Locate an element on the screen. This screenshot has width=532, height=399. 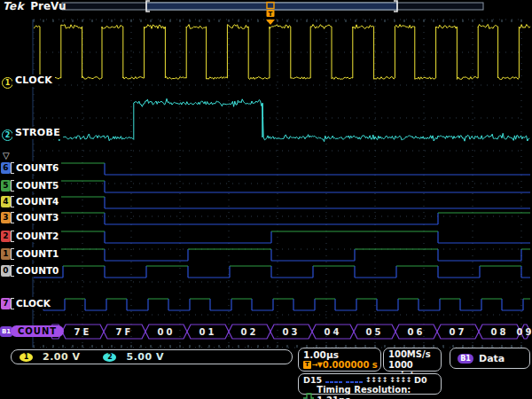
channel-1-label: CLOCK is located at coordinates (34, 81).